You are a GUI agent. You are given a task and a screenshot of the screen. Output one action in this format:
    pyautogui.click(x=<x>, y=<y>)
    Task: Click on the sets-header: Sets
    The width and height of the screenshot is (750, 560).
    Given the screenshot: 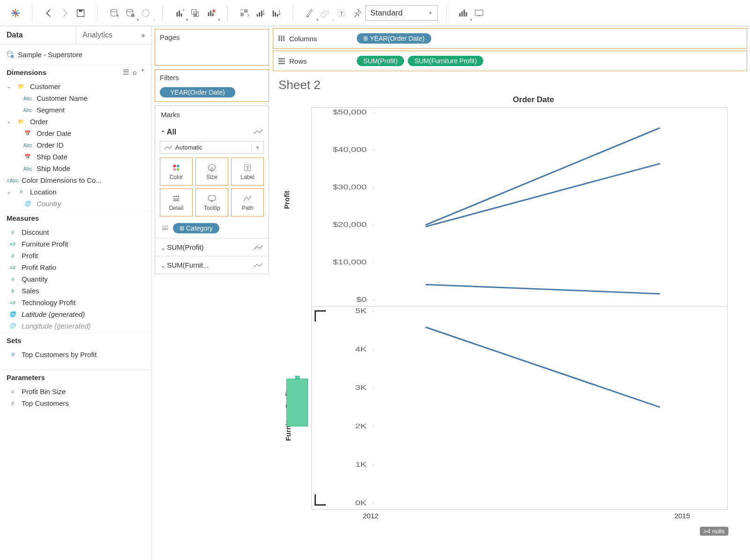 What is the action you would take?
    pyautogui.click(x=76, y=340)
    